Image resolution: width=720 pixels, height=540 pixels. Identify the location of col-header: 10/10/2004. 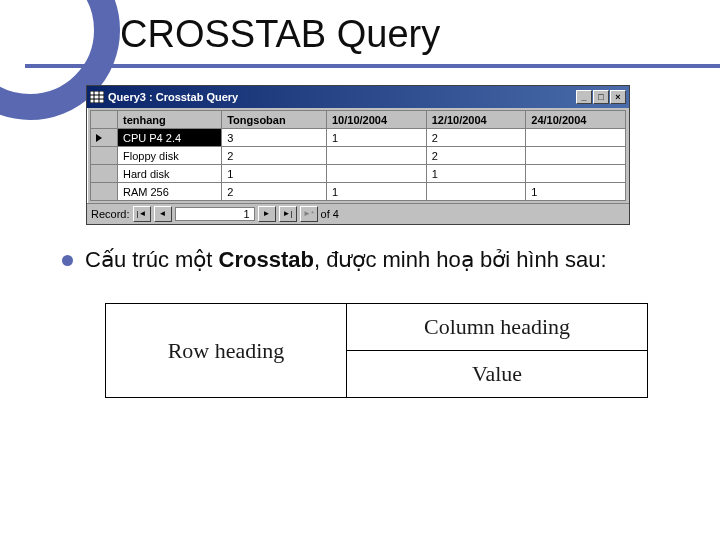
(377, 120).